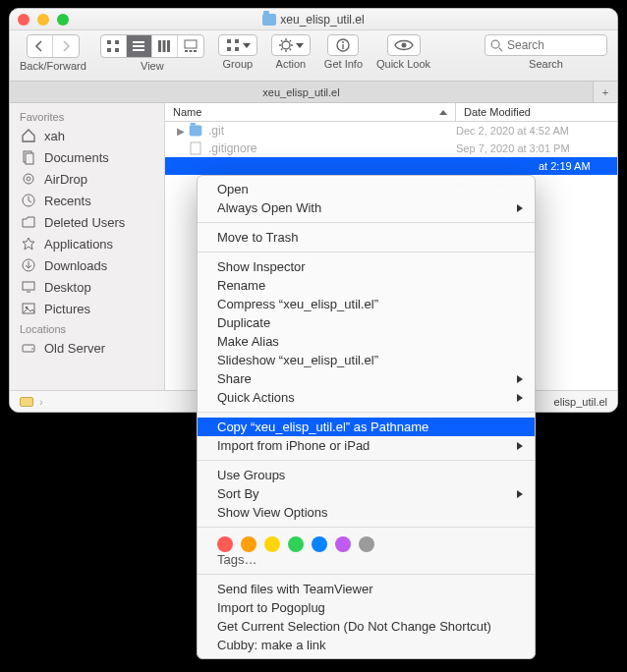 Image resolution: width=627 pixels, height=672 pixels. Describe the element at coordinates (86, 222) in the screenshot. I see `sidebar-item-deleted-users: Deleted Users` at that location.